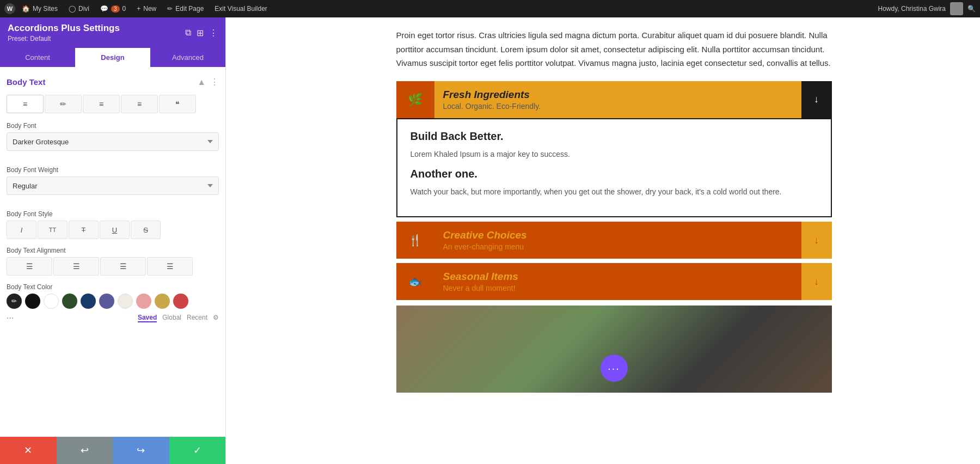 This screenshot has width=980, height=464. I want to click on exit-visual-builder-button: Exit Visual Builder, so click(241, 9).